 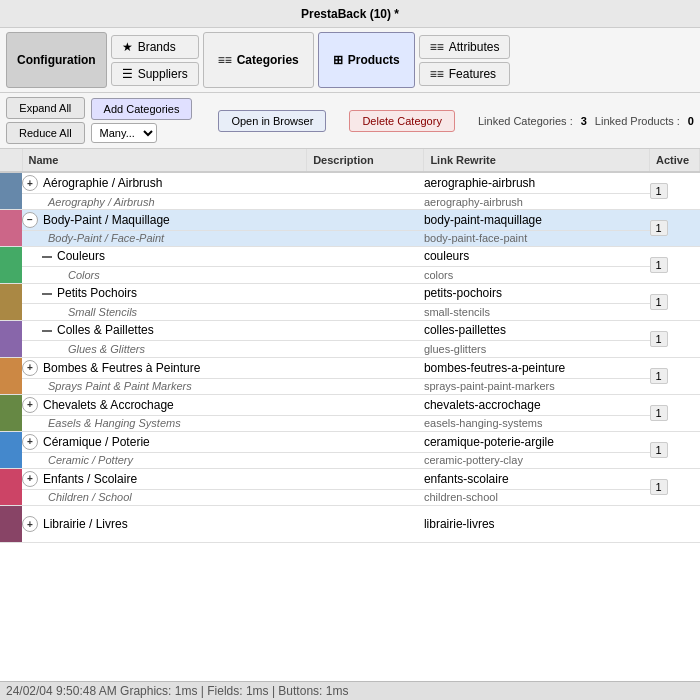 What do you see at coordinates (350, 480) in the screenshot?
I see `table-row: +Enfants / Scolaireenfants-scolaire1` at bounding box center [350, 480].